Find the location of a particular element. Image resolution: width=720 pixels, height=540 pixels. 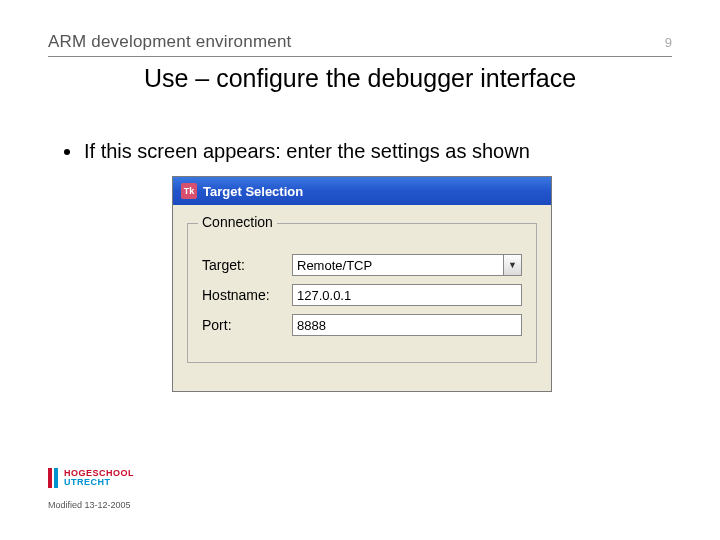

port-row: Port: is located at coordinates (362, 325).